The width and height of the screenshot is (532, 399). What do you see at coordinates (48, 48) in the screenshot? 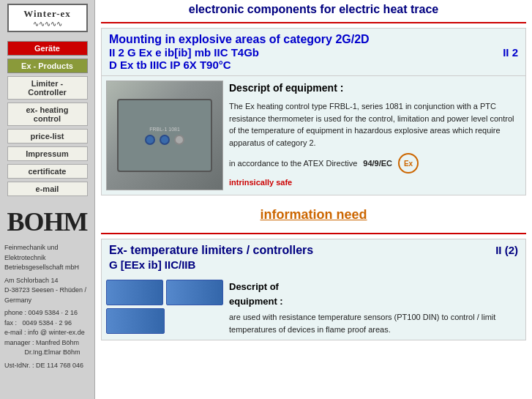
I see `nav-geraete: Geräte` at bounding box center [48, 48].